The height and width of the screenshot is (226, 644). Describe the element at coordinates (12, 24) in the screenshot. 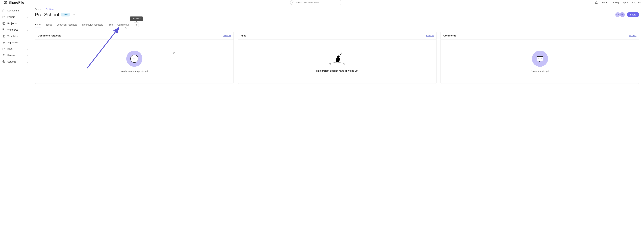

I see `sidebar-label: Projects` at that location.